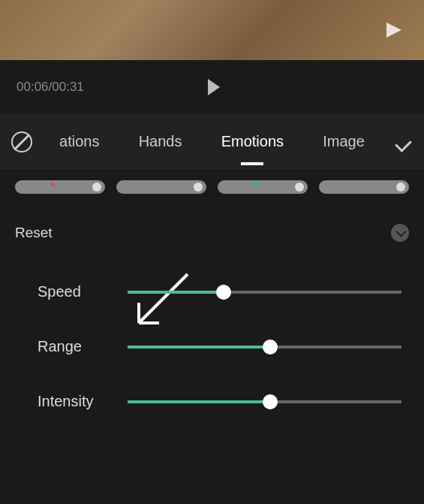  Describe the element at coordinates (219, 291) in the screenshot. I see `slider-row-speed: Speed` at that location.